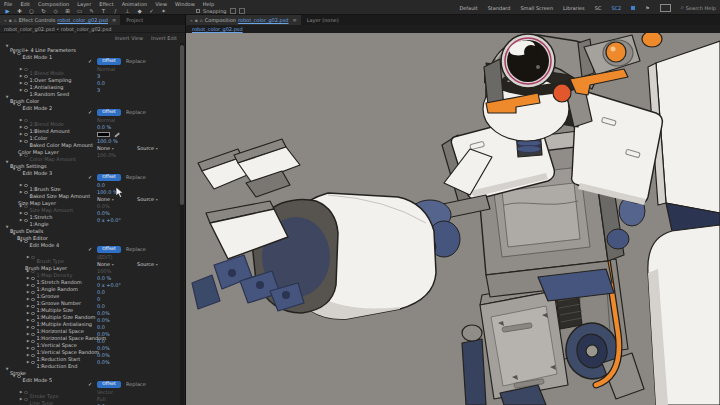 The image size is (720, 405). I want to click on workspace-sc2: SC2, so click(616, 8).